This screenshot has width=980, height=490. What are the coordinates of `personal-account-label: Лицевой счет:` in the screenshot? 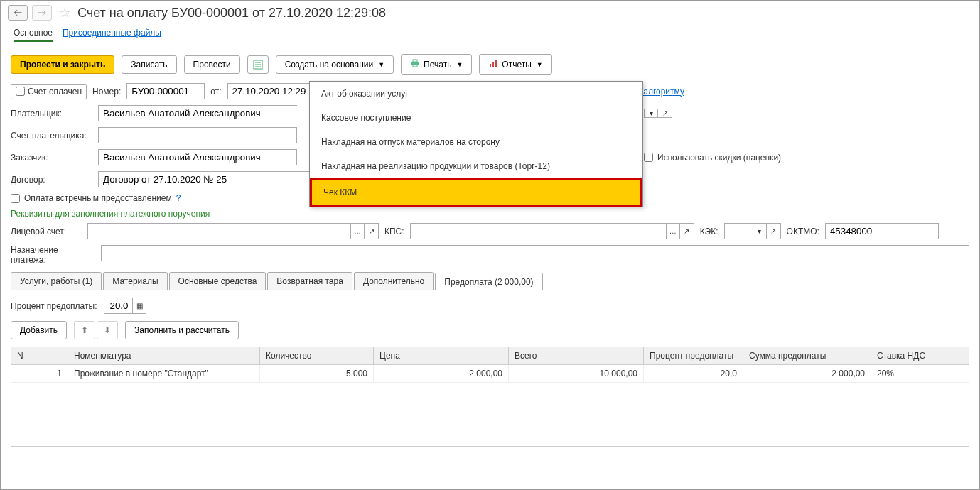 It's located at (46, 232).